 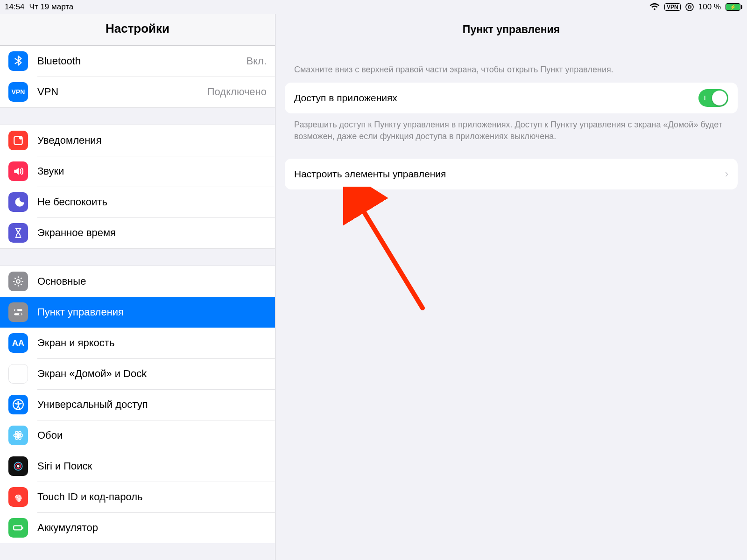 I want to click on sidebar-item-home-dock: Экран «Домой» и Dock, so click(x=137, y=374).